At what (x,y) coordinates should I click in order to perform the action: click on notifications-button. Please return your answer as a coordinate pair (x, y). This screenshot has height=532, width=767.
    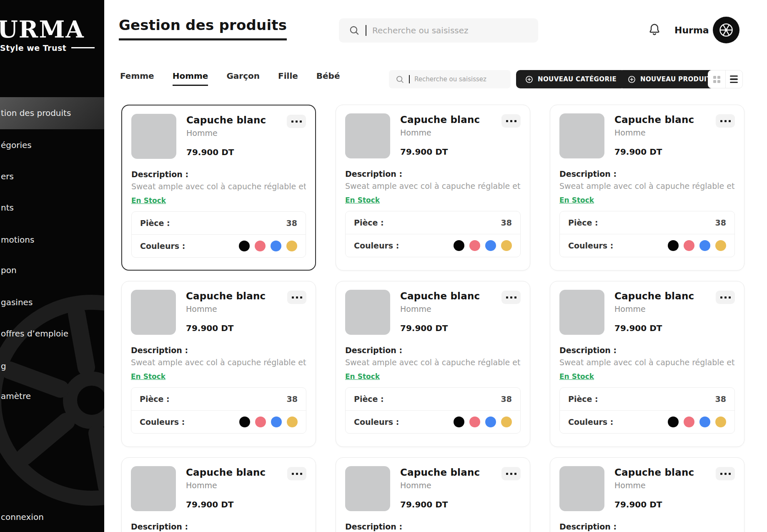
    Looking at the image, I should click on (654, 30).